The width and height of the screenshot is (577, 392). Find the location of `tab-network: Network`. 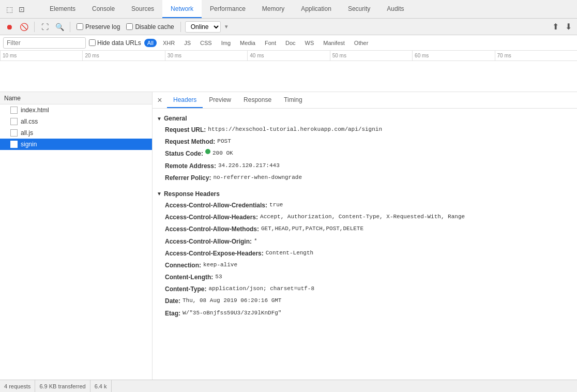

tab-network: Network is located at coordinates (182, 9).